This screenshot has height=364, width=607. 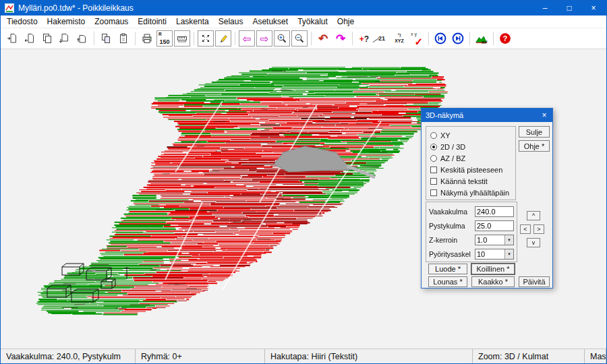 I want to click on pencil-icon, so click(x=223, y=38).